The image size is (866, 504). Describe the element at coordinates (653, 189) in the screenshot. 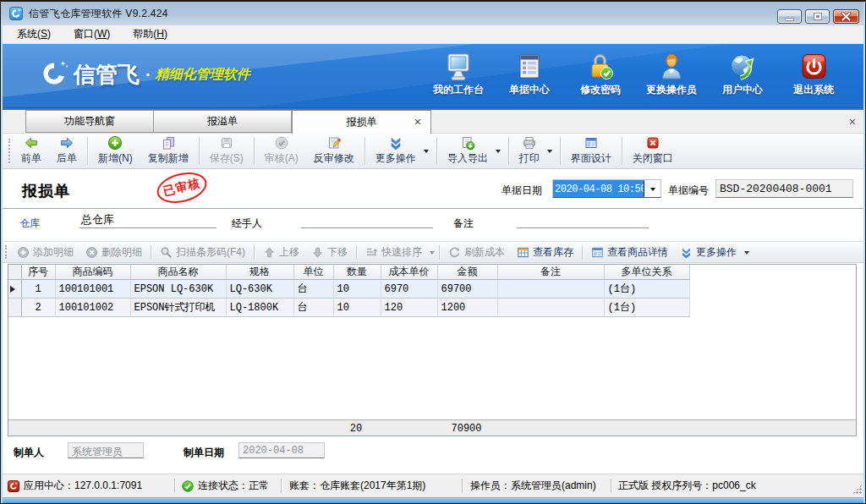

I see `doc-date-dropdown-button` at that location.